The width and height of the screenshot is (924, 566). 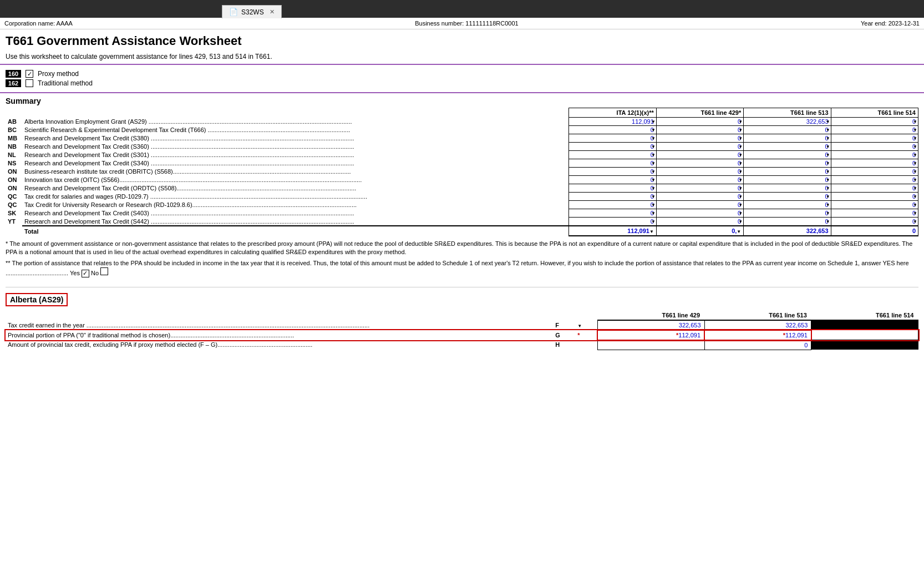 What do you see at coordinates (462, 213) in the screenshot?
I see `summary-row-11: SK Research and Development Tax Credit (…` at bounding box center [462, 213].